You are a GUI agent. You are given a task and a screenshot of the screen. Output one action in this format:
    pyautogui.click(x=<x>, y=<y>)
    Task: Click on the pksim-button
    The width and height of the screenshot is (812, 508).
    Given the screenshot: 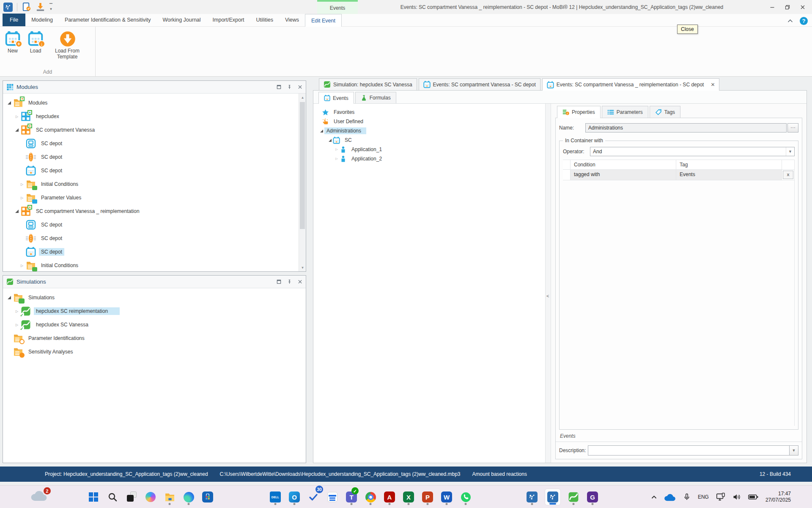 What is the action you would take?
    pyautogui.click(x=532, y=497)
    